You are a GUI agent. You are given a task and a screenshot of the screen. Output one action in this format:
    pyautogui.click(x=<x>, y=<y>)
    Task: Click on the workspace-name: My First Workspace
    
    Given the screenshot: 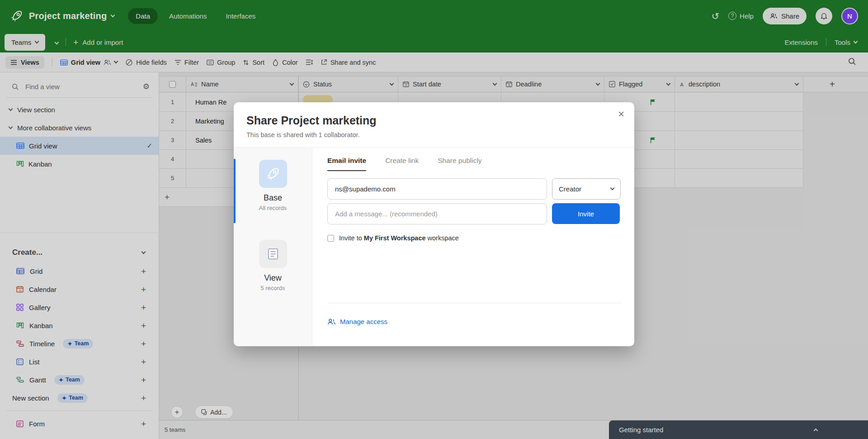 What is the action you would take?
    pyautogui.click(x=395, y=238)
    